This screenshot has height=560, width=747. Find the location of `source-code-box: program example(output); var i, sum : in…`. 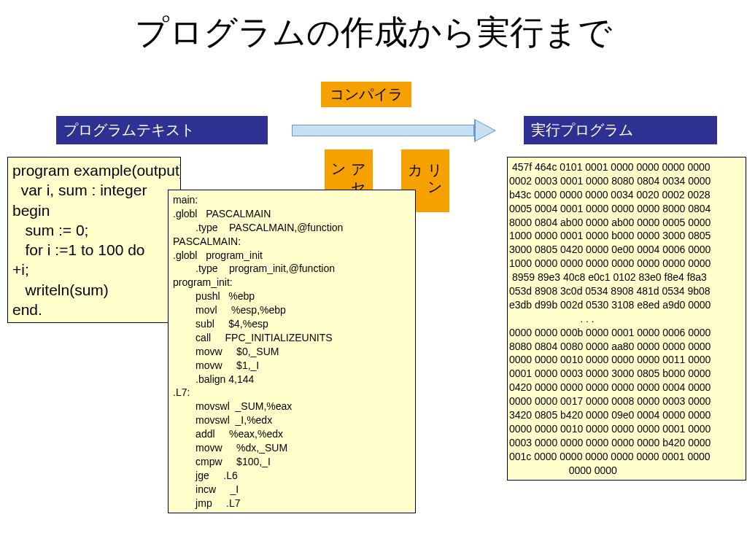

source-code-box: program example(output); var i, sum : in… is located at coordinates (94, 240).